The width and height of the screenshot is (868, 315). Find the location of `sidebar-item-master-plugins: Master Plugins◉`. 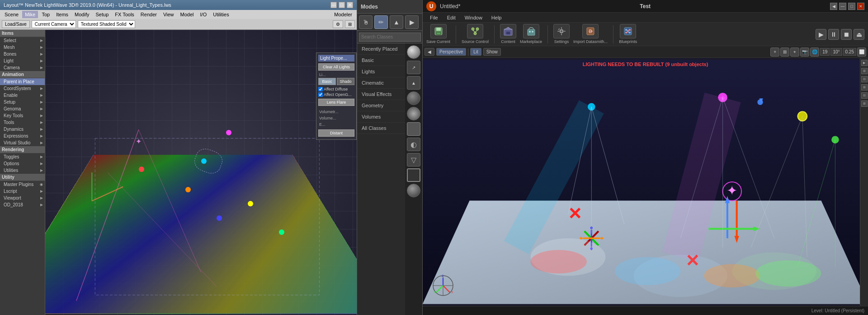

sidebar-item-master-plugins: Master Plugins◉ is located at coordinates (23, 185).